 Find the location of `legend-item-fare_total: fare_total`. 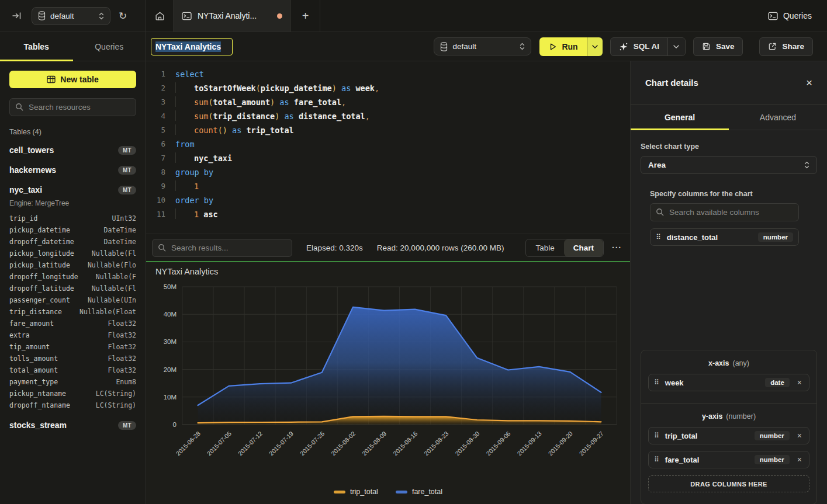

legend-item-fare_total: fare_total is located at coordinates (419, 492).